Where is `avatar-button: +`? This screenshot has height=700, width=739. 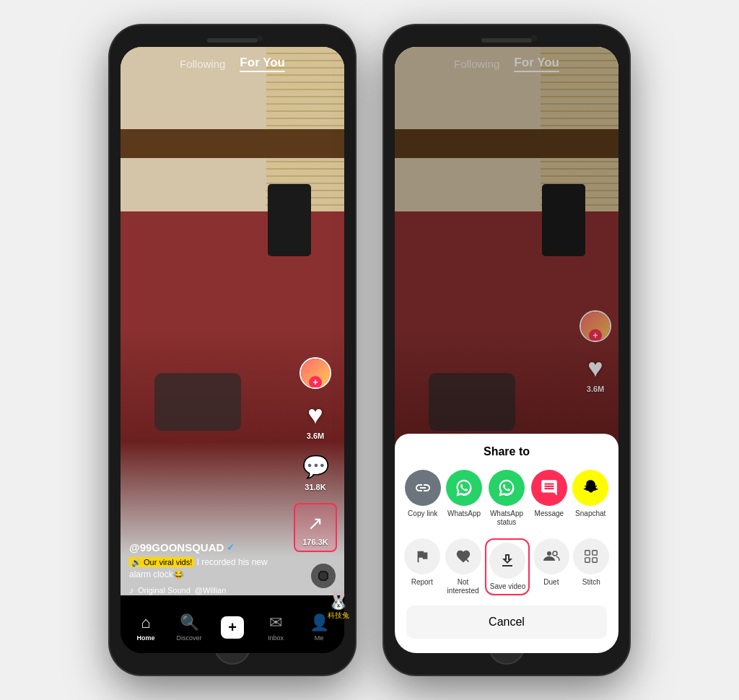 avatar-button: + is located at coordinates (315, 373).